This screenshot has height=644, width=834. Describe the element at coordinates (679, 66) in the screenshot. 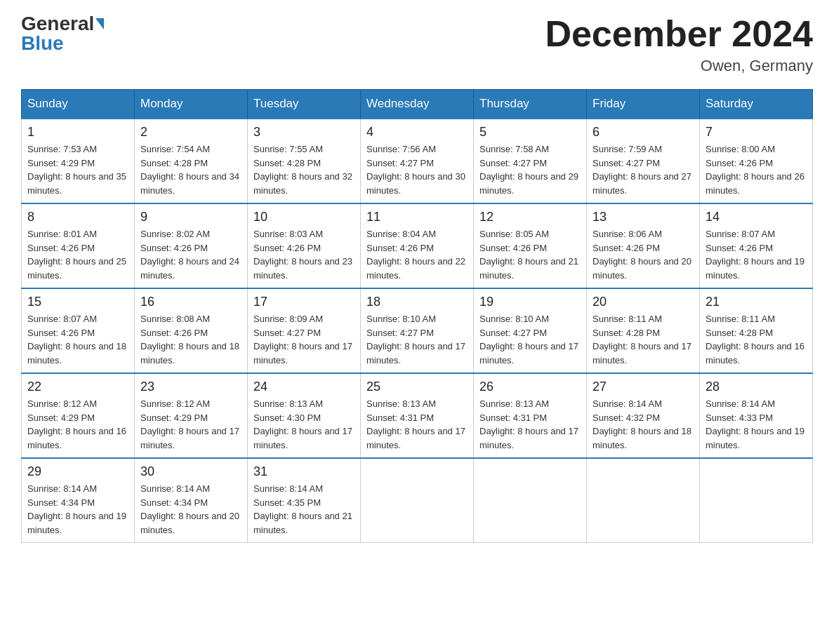

I see `location-label: Owen, Germany` at that location.